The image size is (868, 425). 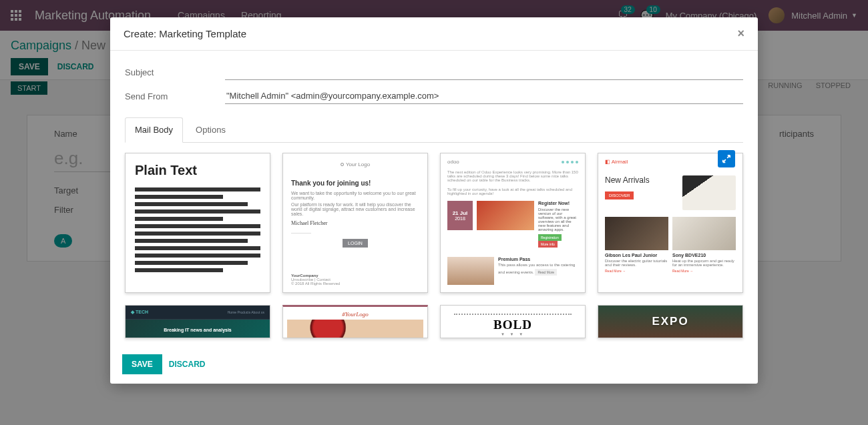 What do you see at coordinates (704, 234) in the screenshot?
I see `prod2-image` at bounding box center [704, 234].